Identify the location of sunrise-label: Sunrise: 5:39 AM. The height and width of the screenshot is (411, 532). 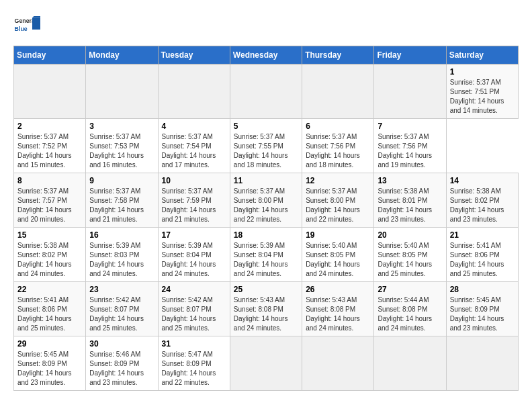
(115, 246).